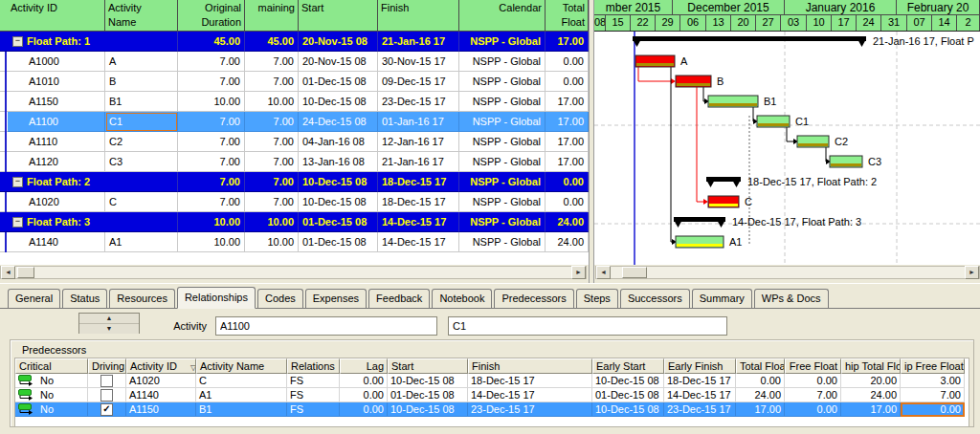 This screenshot has height=434, width=980. I want to click on activity-id-cell: A1120, so click(56, 163).